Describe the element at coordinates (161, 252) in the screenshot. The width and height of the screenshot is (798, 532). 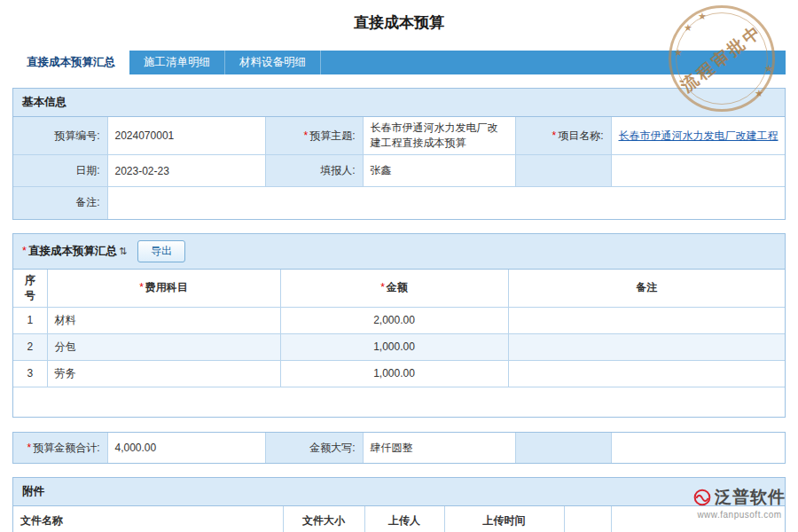
I see `export-button: 导出` at that location.